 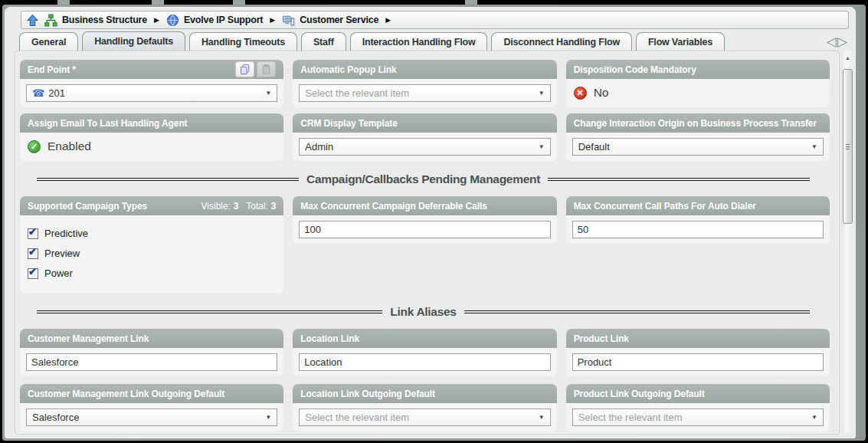 I want to click on breadcrumb-label: Evolve IP Support, so click(x=224, y=20).